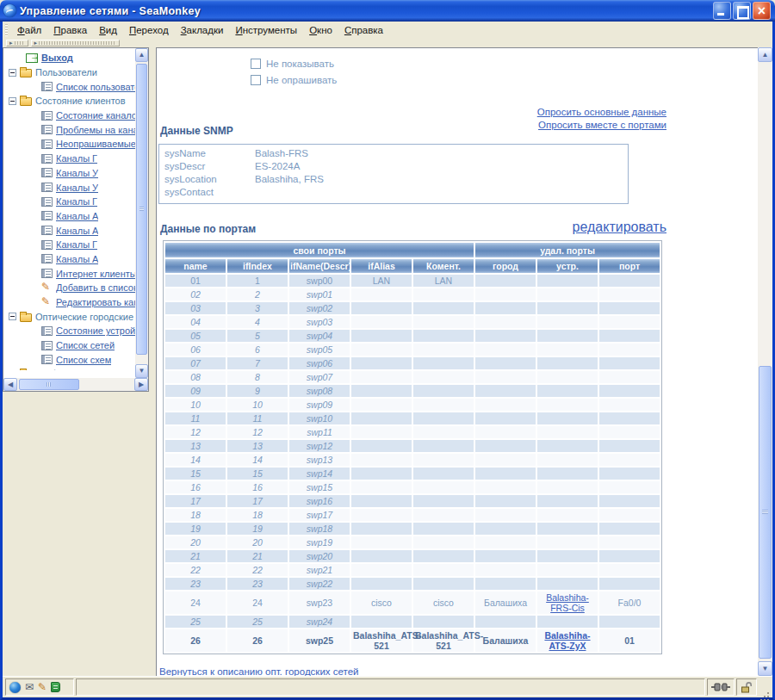 The width and height of the screenshot is (775, 700). What do you see at coordinates (69, 102) in the screenshot?
I see `sidebar-item: Состояние клиентов` at bounding box center [69, 102].